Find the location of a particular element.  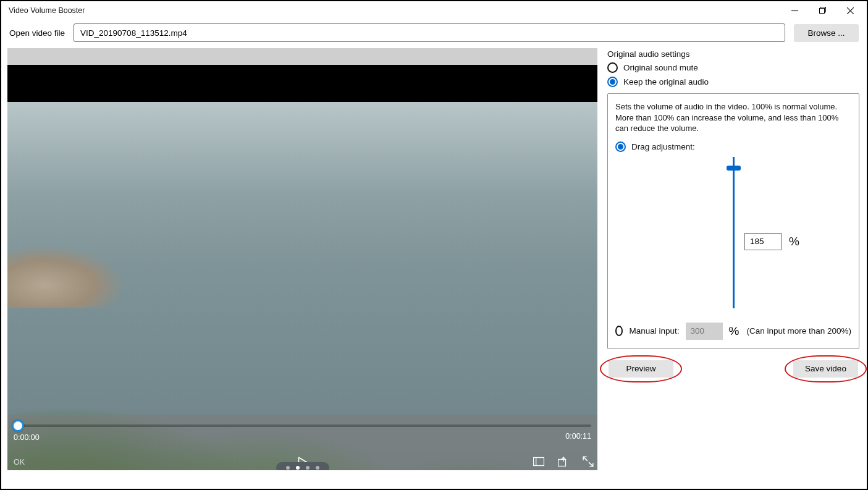

minimize-button is located at coordinates (794, 11).